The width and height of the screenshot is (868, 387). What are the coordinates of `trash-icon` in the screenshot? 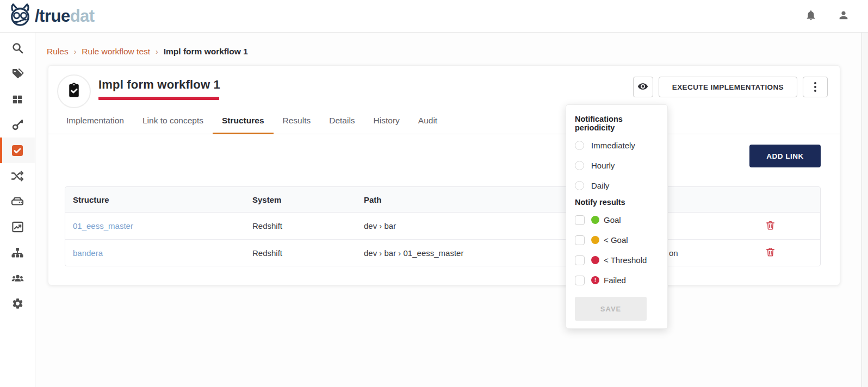 It's located at (770, 253).